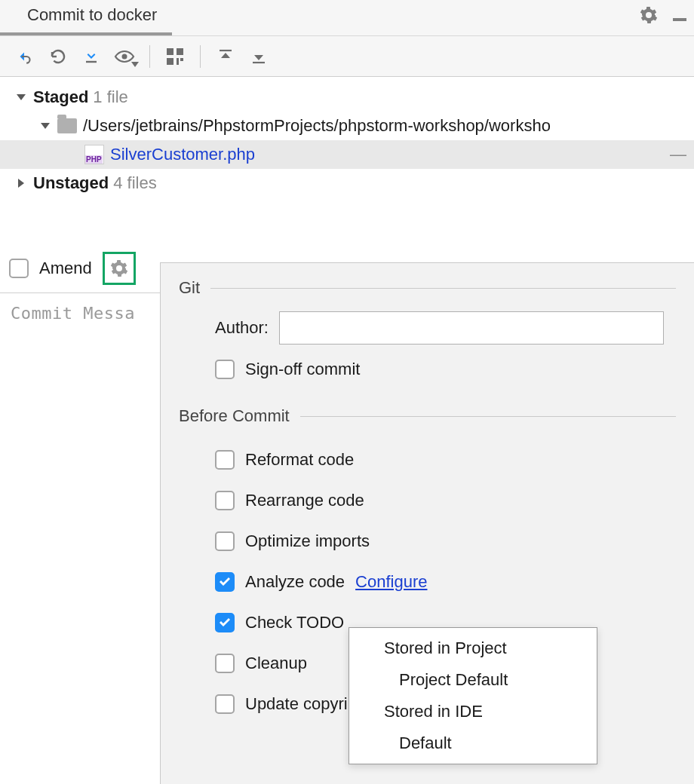 The image size is (694, 784). What do you see at coordinates (473, 696) in the screenshot?
I see `configure-popup: Stored in Project Project Default Stored…` at bounding box center [473, 696].